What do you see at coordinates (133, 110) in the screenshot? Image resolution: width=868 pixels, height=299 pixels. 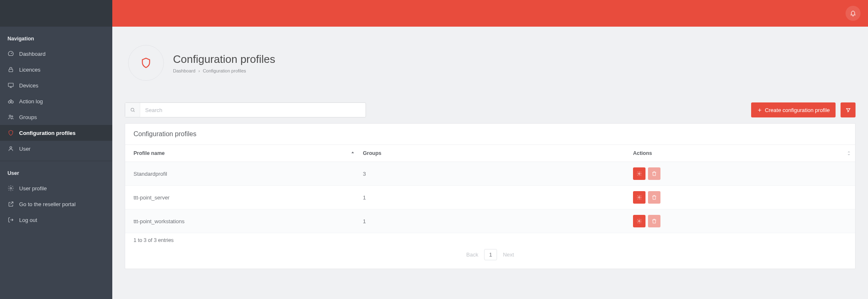 I see `search-icon` at bounding box center [133, 110].